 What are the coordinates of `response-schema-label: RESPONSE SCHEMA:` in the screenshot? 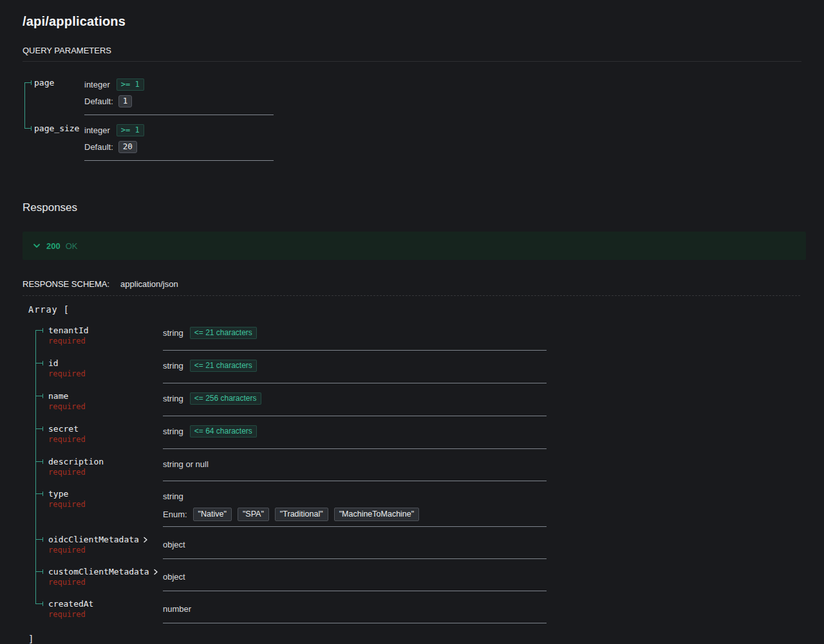 It's located at (66, 284).